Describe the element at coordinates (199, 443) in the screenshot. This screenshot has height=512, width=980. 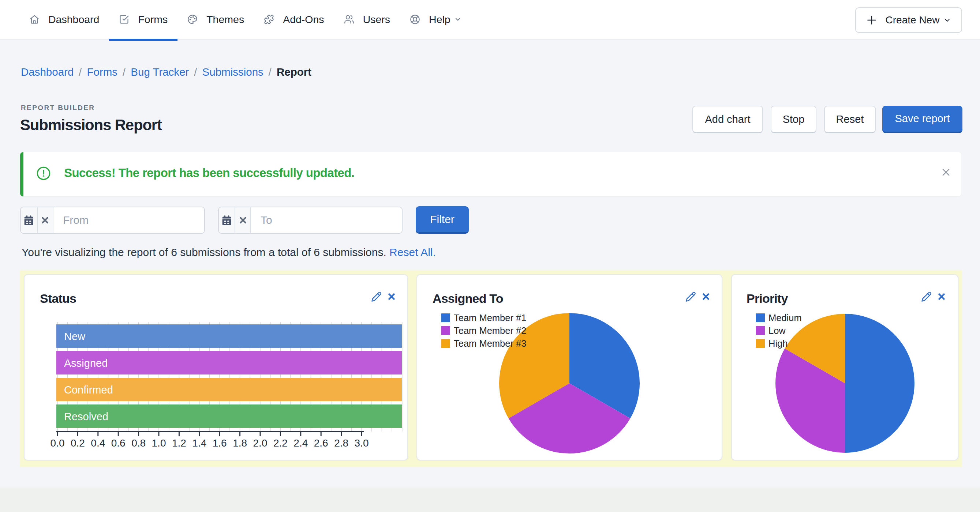
I see `svg-text: 1.4` at that location.